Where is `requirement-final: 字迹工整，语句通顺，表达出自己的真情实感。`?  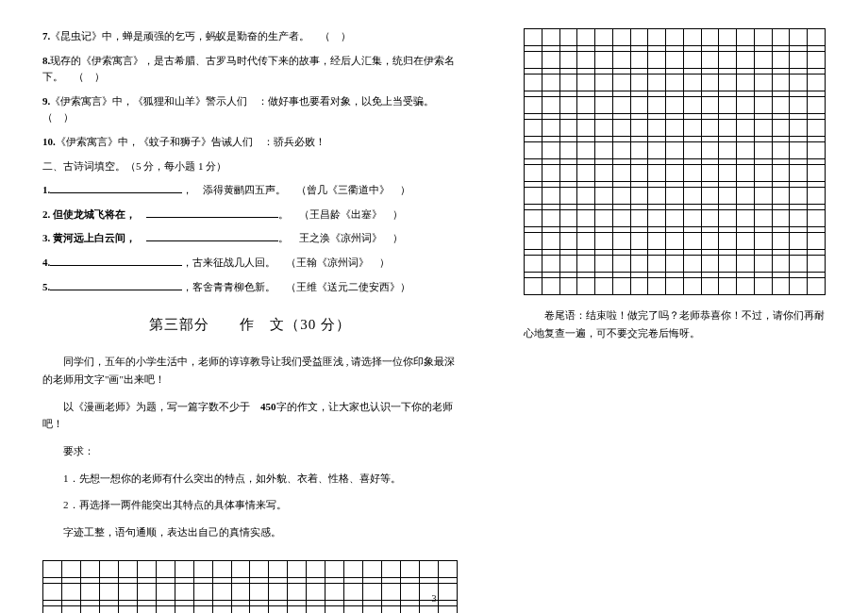 requirement-final: 字迹工整，语句通顺，表达出自己的真情实感。 is located at coordinates (250, 532).